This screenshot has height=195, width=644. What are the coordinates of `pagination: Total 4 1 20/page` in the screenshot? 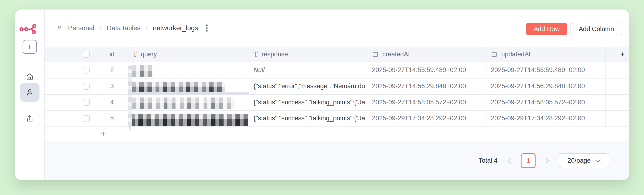 It's located at (544, 160).